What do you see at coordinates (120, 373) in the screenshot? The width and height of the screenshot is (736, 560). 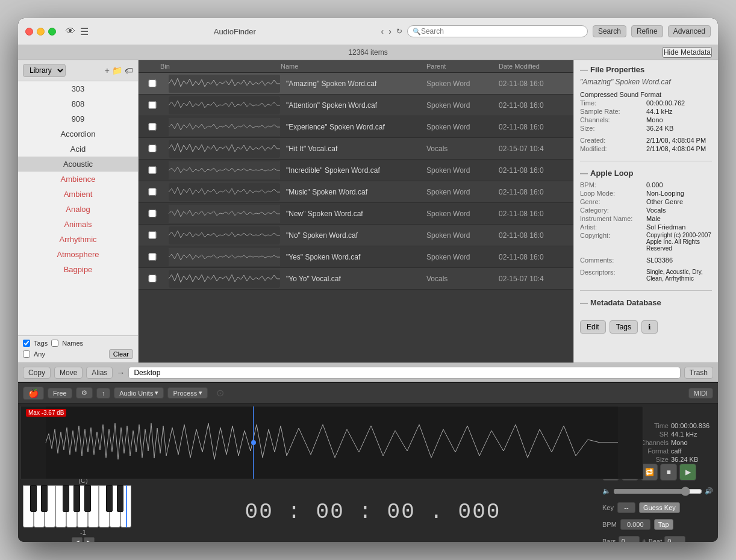 I see `arrow-icon: →` at bounding box center [120, 373].